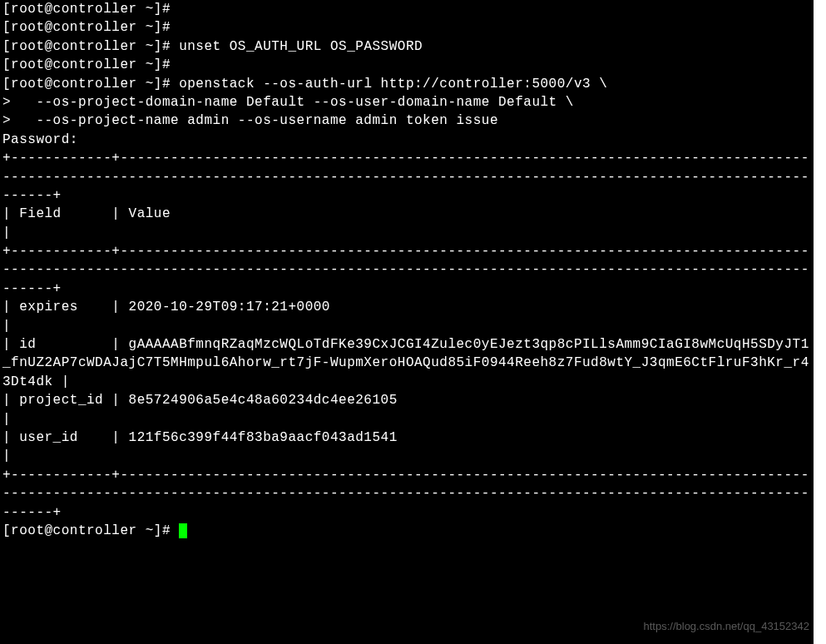  I want to click on table-row-id: | id | gAAAAABfmnqRZaqMzcWQLoTdFKe39CxJC…, so click(407, 363).